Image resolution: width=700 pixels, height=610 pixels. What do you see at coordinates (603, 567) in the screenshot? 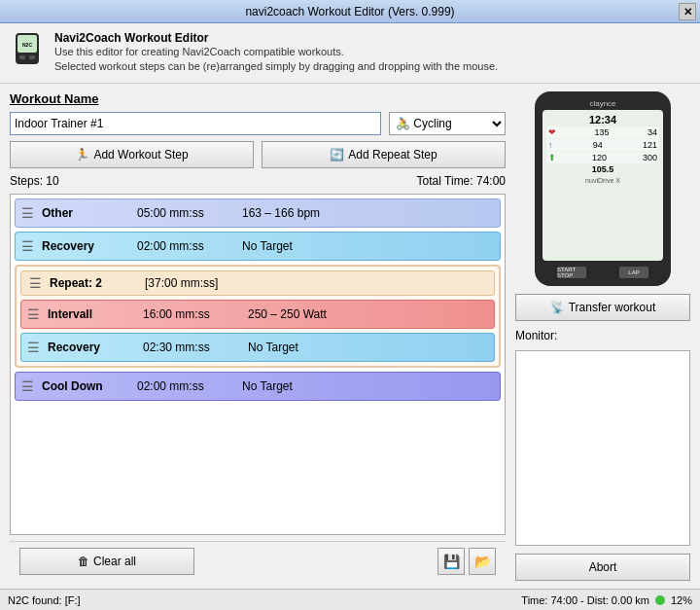
I see `abort-label: Abort` at bounding box center [603, 567].